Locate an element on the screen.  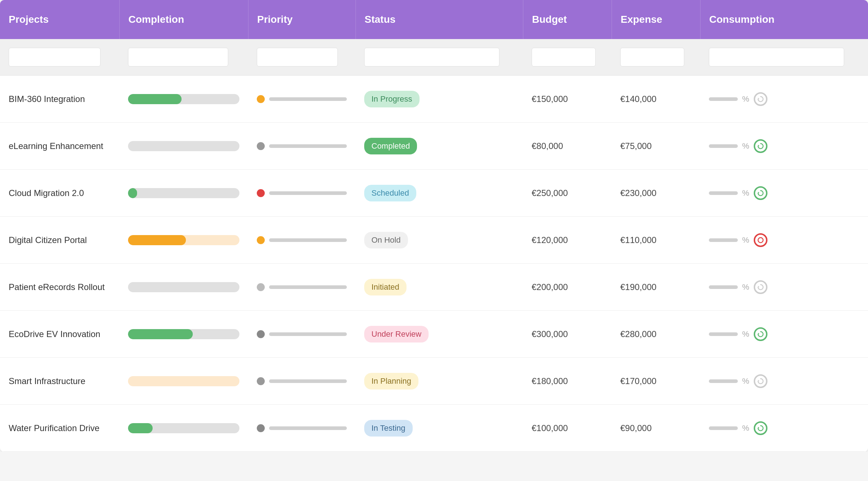
budget-cell: €150,000 is located at coordinates (567, 99).